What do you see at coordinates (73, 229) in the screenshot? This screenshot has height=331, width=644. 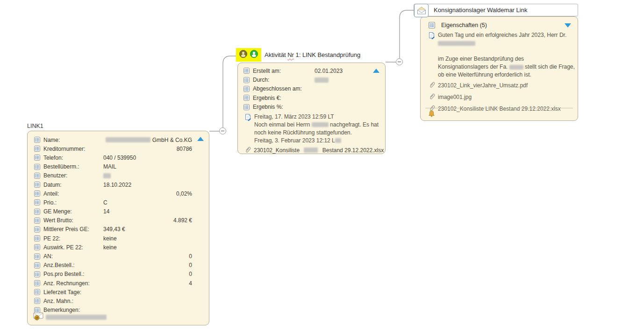 I see `field-label: Mittlerer Preis GE:` at bounding box center [73, 229].